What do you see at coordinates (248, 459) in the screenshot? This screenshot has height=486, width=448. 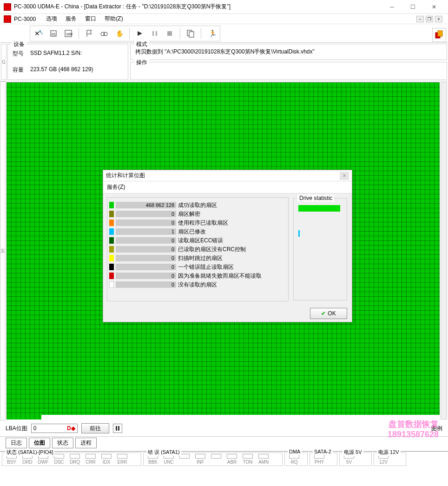 I see `led-TON: TON` at bounding box center [248, 459].